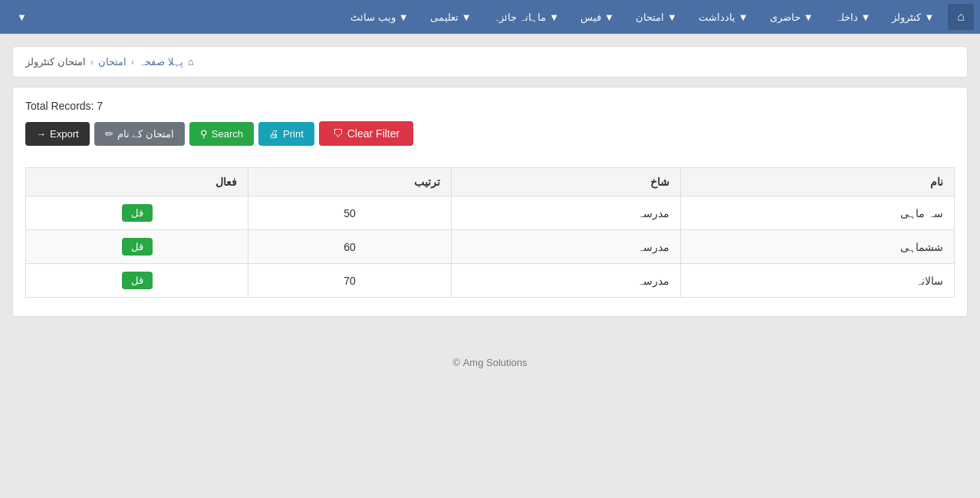  Describe the element at coordinates (853, 17) in the screenshot. I see `nav-item-dakhlah: ▼ داخلہ` at that location.